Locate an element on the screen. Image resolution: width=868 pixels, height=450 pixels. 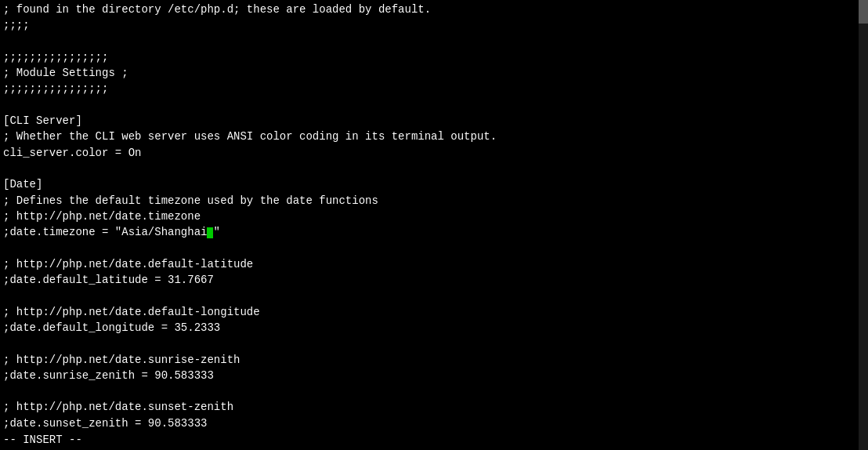
line-17: ; http://php.net/date.default-latitude is located at coordinates (434, 264).